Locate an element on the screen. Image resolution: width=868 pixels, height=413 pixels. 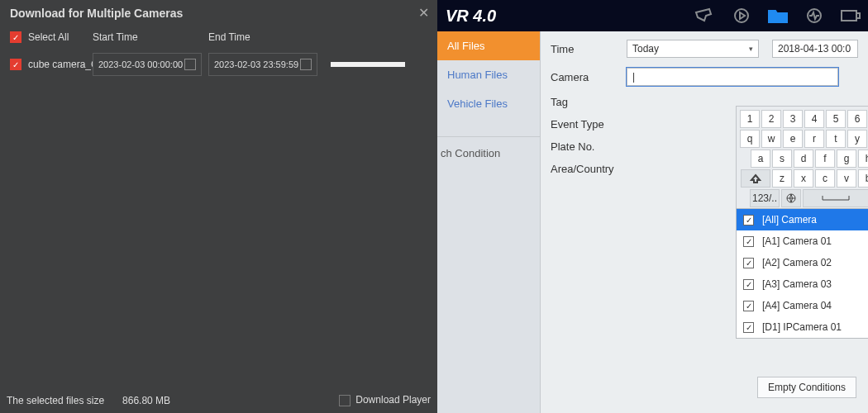
download-player-checkbox is located at coordinates (345, 401).